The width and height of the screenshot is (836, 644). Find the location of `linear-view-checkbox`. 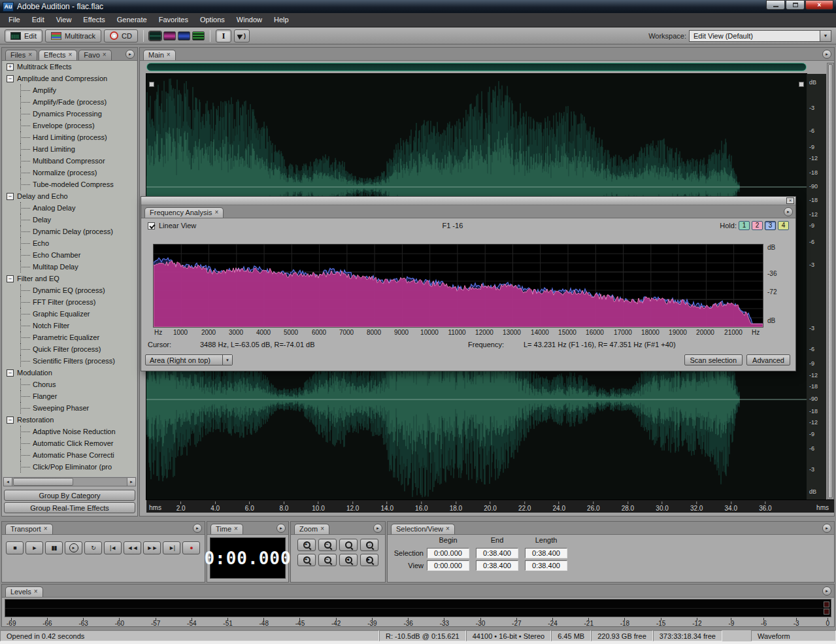

linear-view-checkbox is located at coordinates (152, 226).